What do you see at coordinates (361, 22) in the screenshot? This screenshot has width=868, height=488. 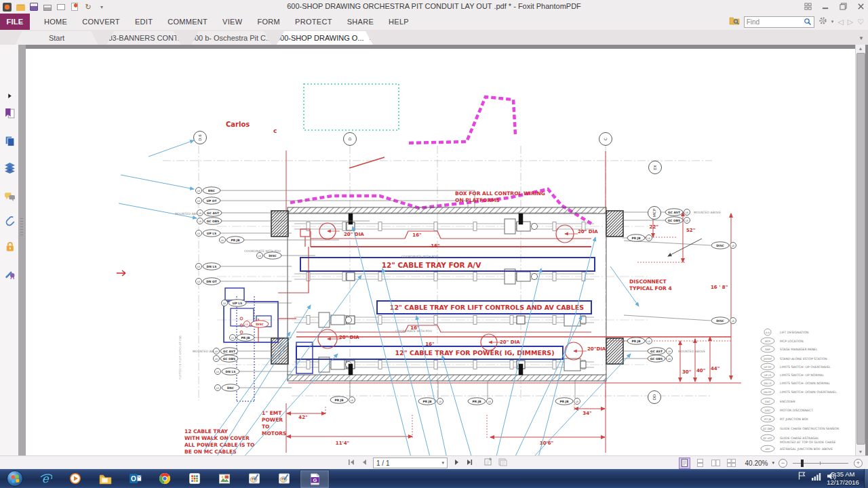 I see `menu-item-share: SHARE` at bounding box center [361, 22].